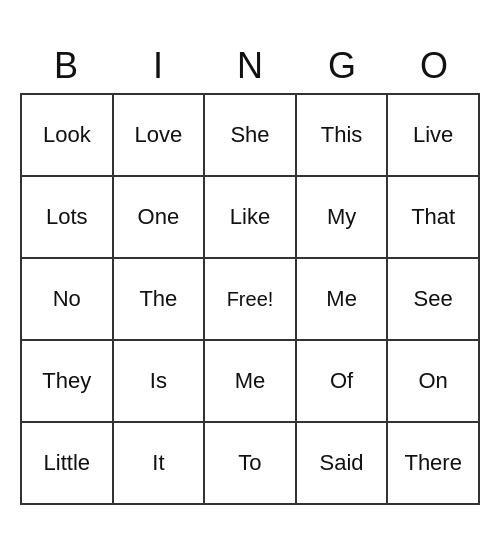  Describe the element at coordinates (160, 136) in the screenshot. I see `bingo-cell: Love` at that location.